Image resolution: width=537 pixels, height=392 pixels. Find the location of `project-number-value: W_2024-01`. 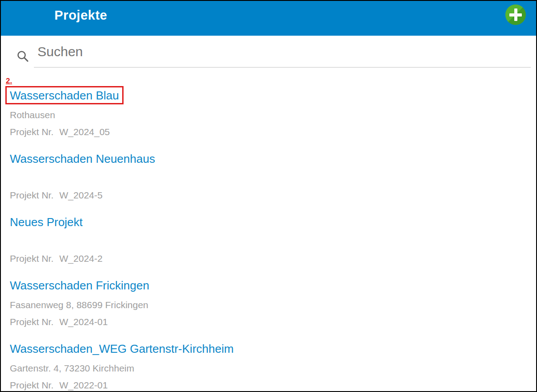

project-number-value: W_2024-01 is located at coordinates (84, 322).